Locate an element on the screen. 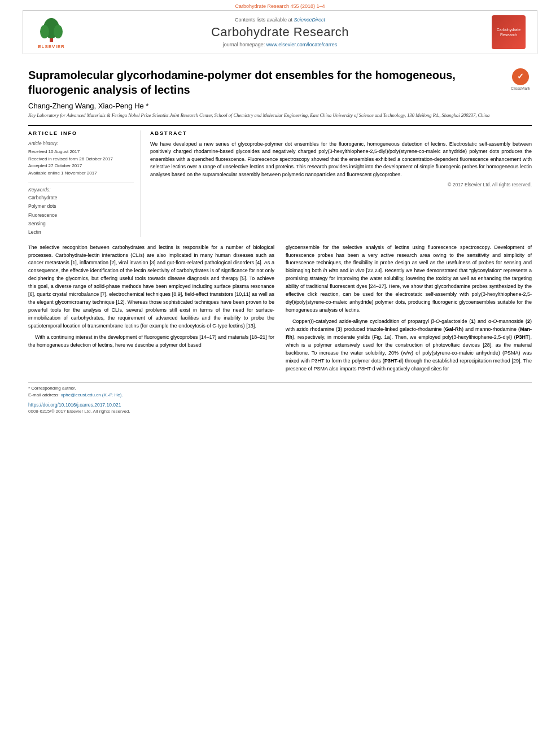 Image resolution: width=560 pixels, height=747 pixels. sciencedirect-link: ScienceDirect is located at coordinates (310, 20).